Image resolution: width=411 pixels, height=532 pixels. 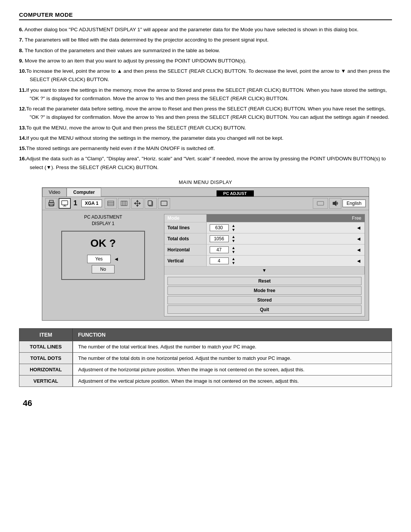 What do you see at coordinates (264, 291) in the screenshot?
I see `mode-free-button: Mode free` at bounding box center [264, 291].